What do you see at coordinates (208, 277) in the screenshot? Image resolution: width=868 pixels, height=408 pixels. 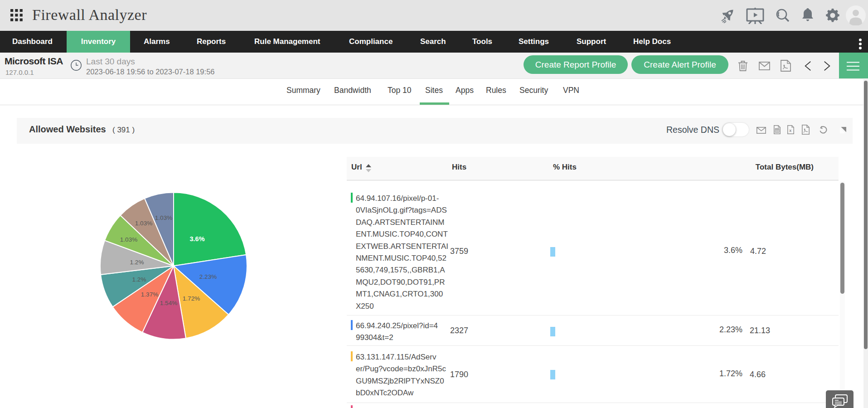 I see `svg-text: 2.23%` at bounding box center [208, 277].